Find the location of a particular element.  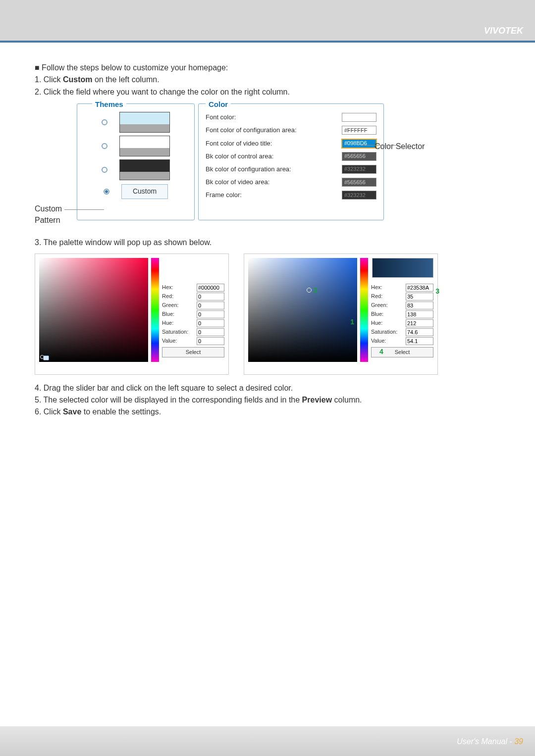

palette-right-select-text: Select is located at coordinates (402, 352).